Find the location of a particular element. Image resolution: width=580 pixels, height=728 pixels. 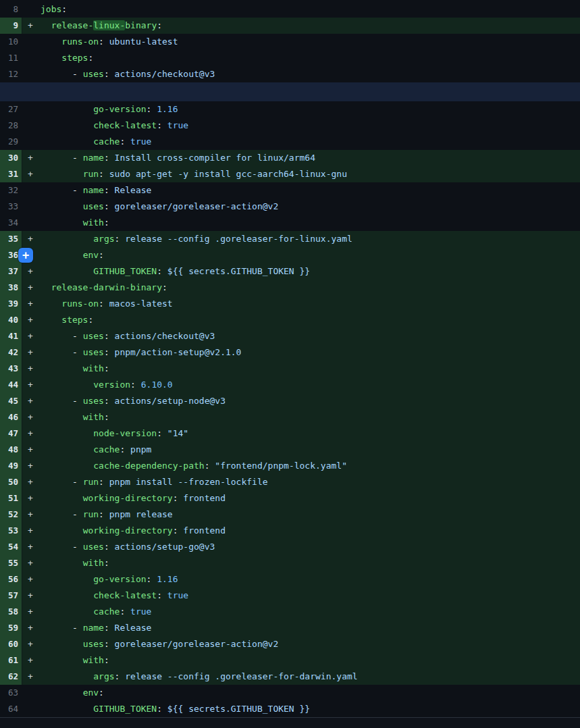

code-line: + cache: true is located at coordinates (301, 612).